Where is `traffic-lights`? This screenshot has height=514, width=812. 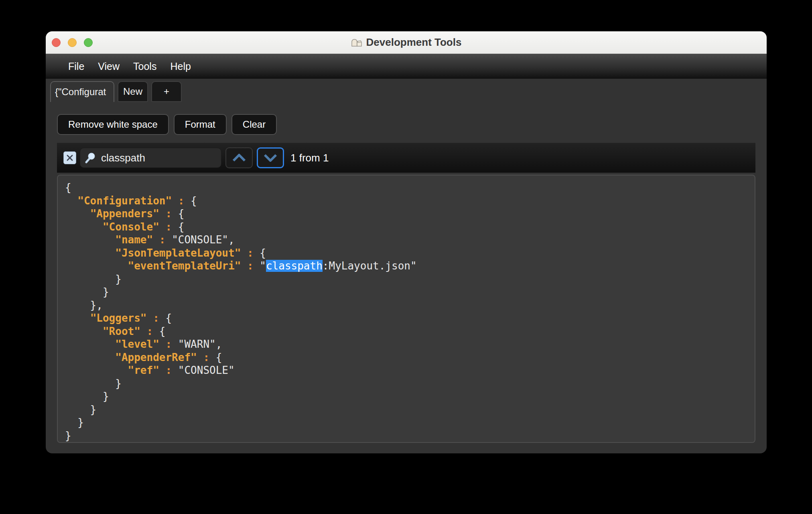
traffic-lights is located at coordinates (72, 43).